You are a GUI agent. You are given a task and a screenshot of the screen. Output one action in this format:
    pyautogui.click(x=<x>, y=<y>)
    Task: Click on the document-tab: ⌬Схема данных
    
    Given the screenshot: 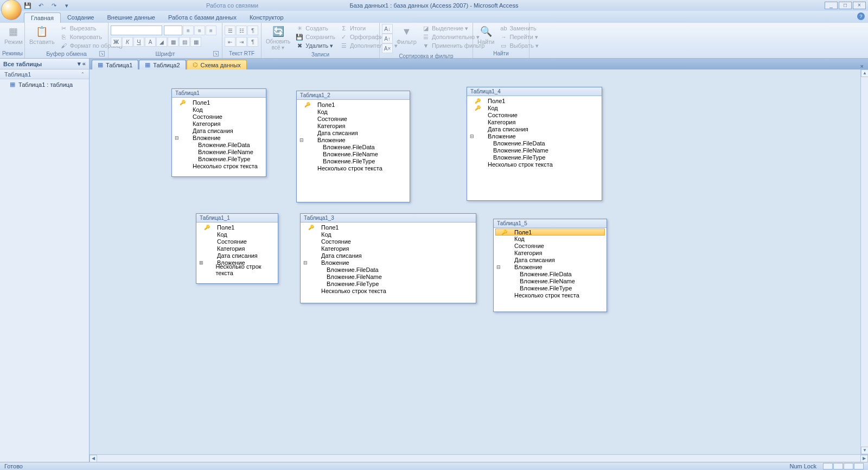 What is the action you would take?
    pyautogui.click(x=217, y=65)
    